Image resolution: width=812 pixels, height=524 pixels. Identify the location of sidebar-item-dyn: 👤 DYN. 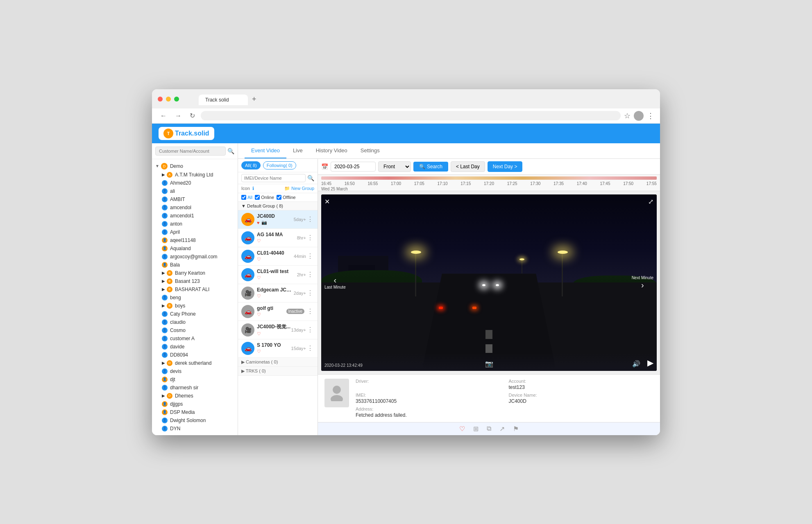
(195, 429).